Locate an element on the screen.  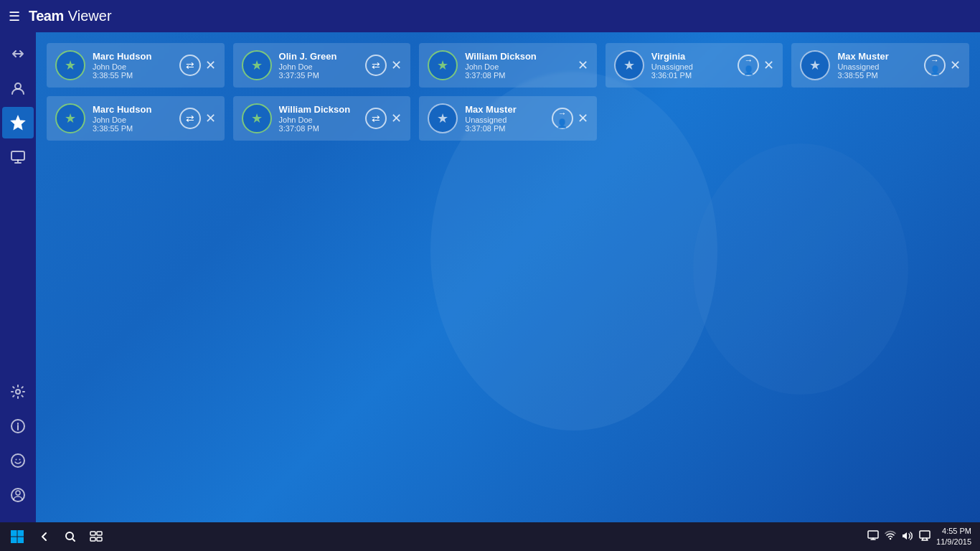
settings-icon is located at coordinates (18, 392).